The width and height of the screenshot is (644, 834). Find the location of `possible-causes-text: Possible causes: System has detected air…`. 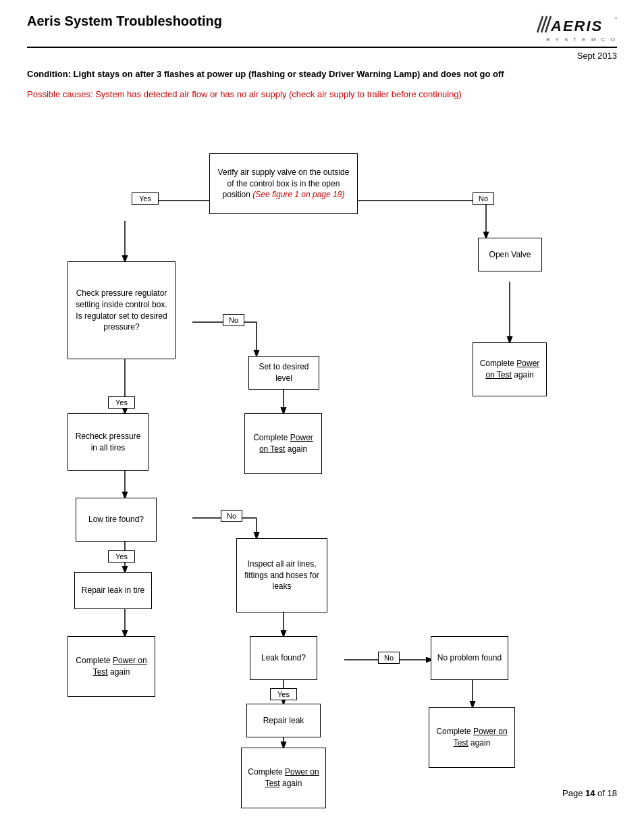

possible-causes-text: Possible causes: System has detected air… is located at coordinates (322, 95).